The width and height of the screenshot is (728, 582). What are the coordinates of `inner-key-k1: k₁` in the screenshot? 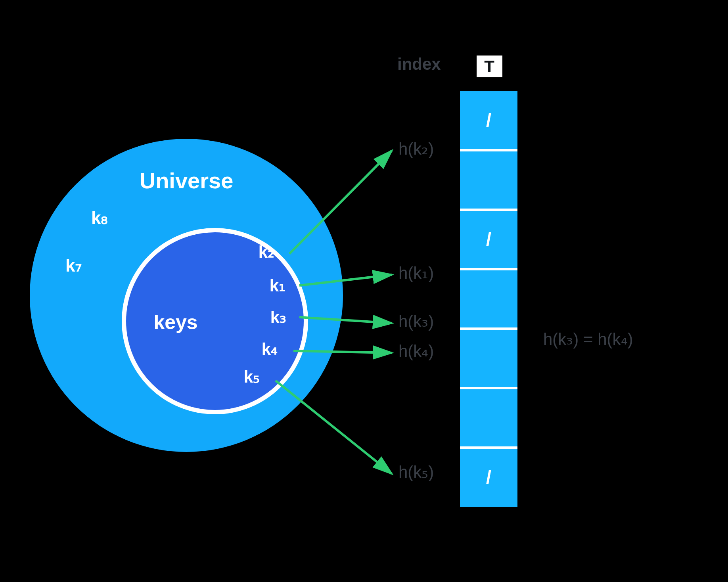 It's located at (278, 285).